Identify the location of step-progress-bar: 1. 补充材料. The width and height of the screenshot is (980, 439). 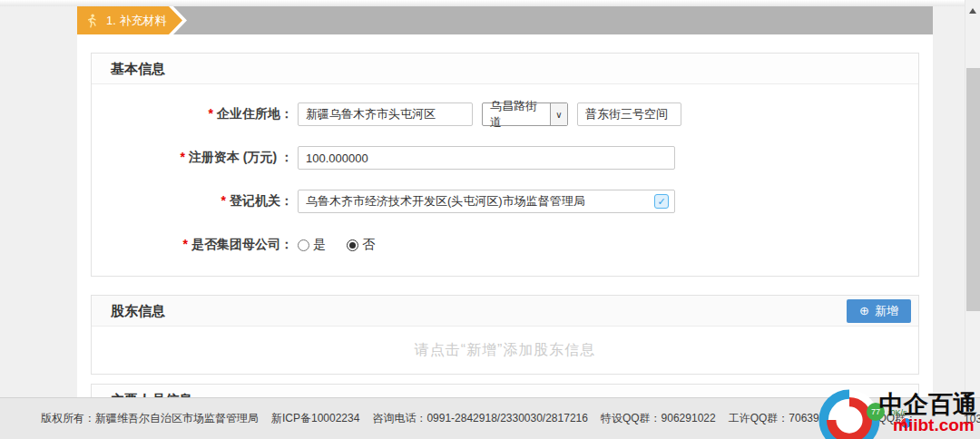
(505, 20).